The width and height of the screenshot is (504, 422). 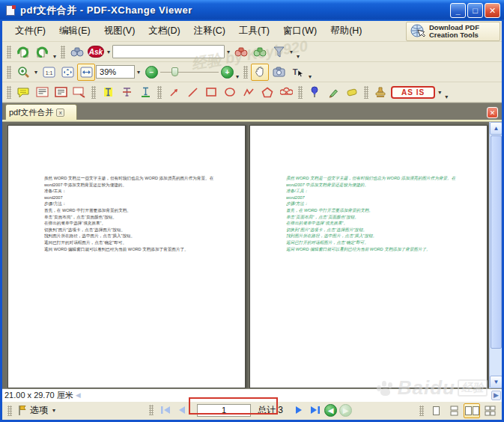 I want to click on callout-button, so click(x=79, y=93).